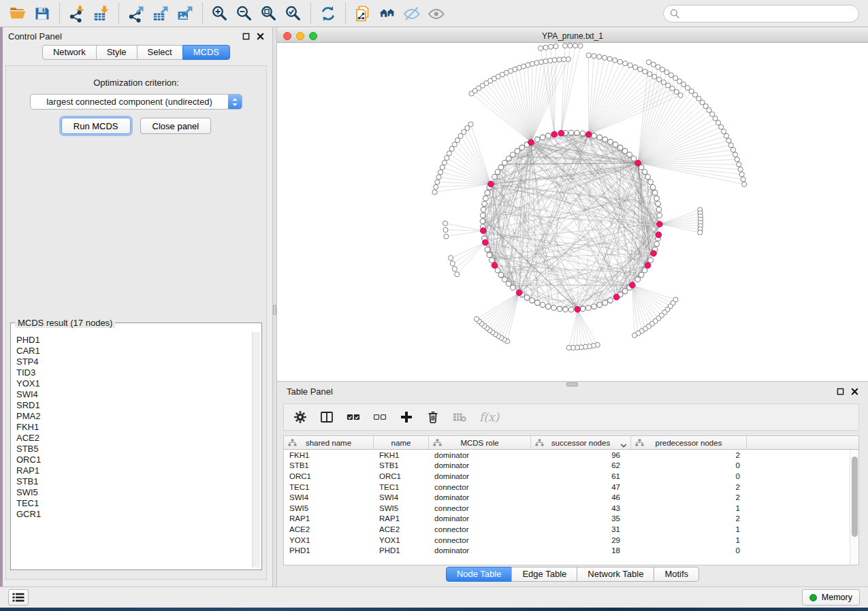 The width and height of the screenshot is (868, 611). I want to click on export-table-button, so click(161, 14).